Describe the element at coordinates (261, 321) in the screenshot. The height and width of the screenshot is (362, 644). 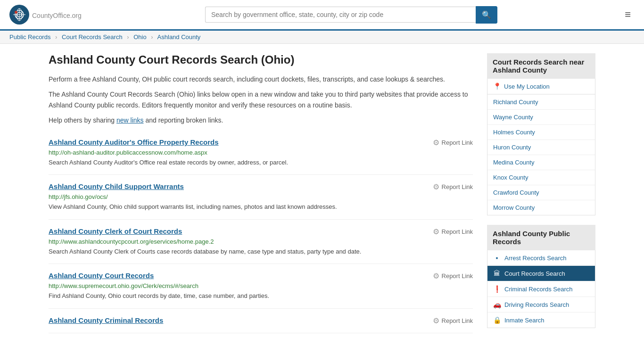
I see `result-header: Ashland County Criminal Records ⚙ Report…` at that location.